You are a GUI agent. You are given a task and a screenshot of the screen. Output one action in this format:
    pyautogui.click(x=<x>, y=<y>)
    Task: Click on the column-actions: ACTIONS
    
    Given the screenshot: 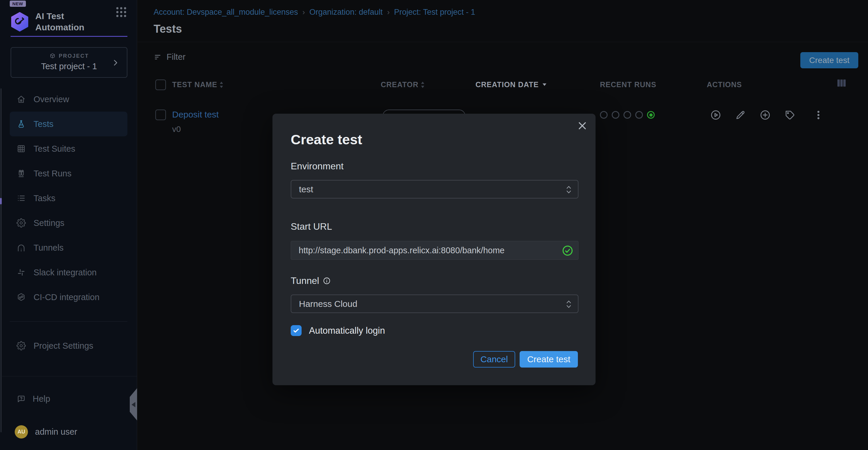 What is the action you would take?
    pyautogui.click(x=724, y=85)
    